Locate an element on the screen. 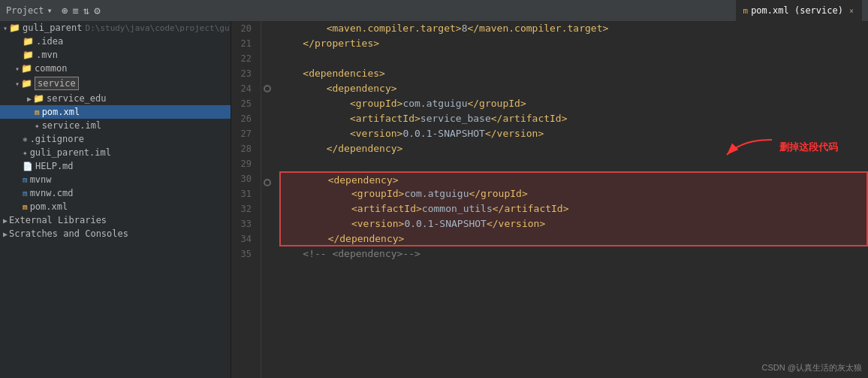 The height and width of the screenshot is (378, 868). file-icon: 📄 is located at coordinates (28, 167).